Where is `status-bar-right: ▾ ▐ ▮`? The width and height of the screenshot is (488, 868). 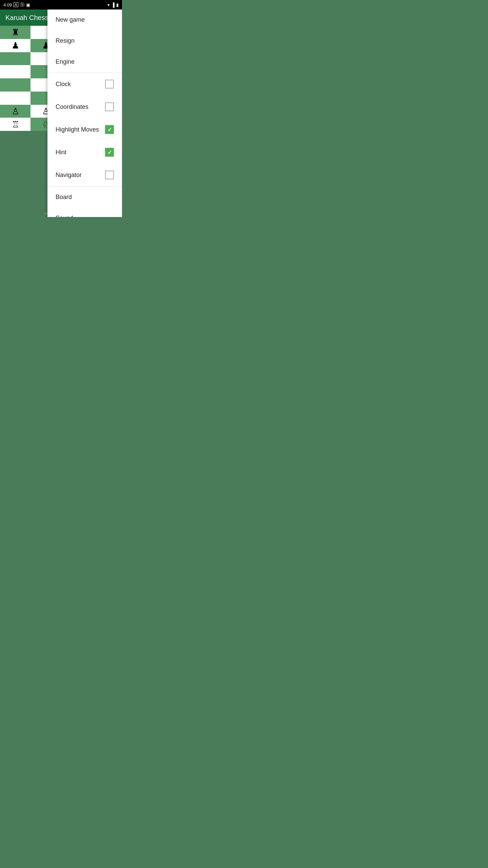 status-bar-right: ▾ ▐ ▮ is located at coordinates (113, 5).